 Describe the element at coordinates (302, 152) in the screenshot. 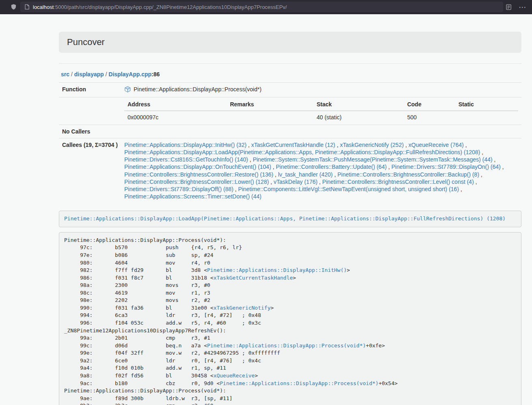

I see `callee-link: Pinetime::Applications::DisplayApp::Load…` at that location.